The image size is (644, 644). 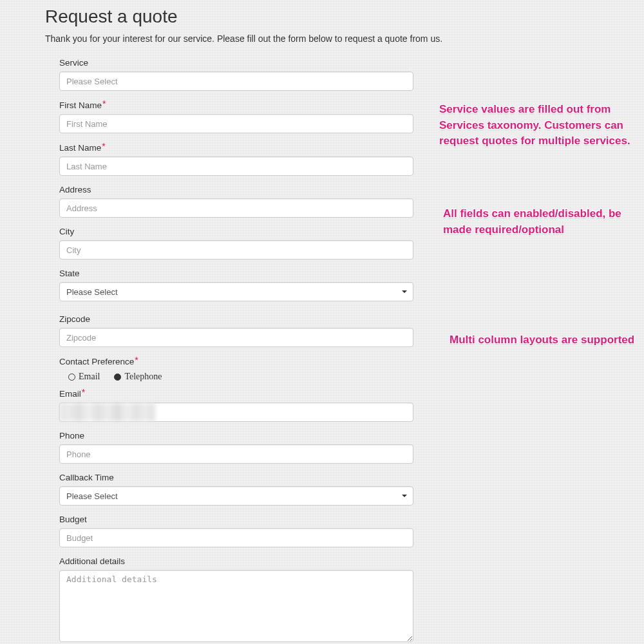 What do you see at coordinates (143, 377) in the screenshot?
I see `radio-label: Telephone` at bounding box center [143, 377].